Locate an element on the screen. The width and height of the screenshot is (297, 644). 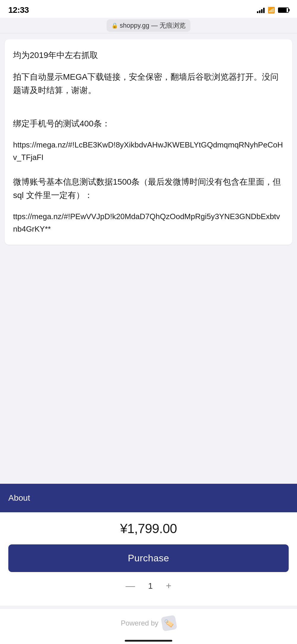
shoppy-logo: 🏷️ is located at coordinates (169, 623).